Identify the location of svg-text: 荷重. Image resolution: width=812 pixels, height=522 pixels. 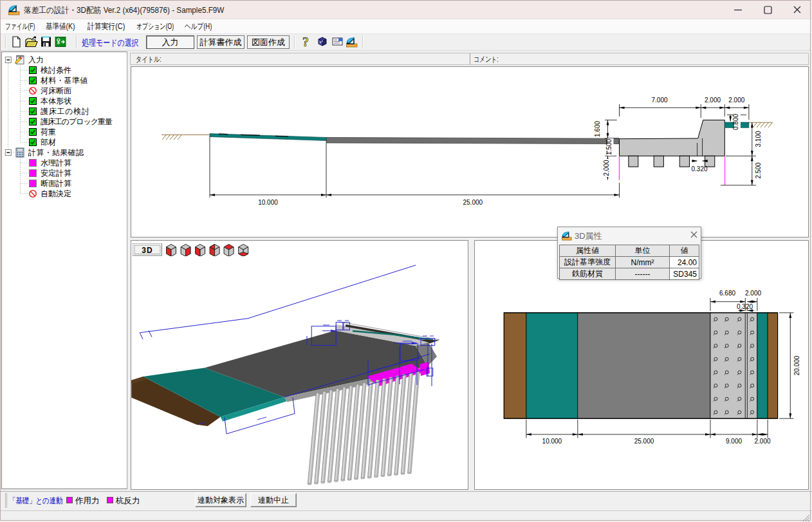
(48, 132).